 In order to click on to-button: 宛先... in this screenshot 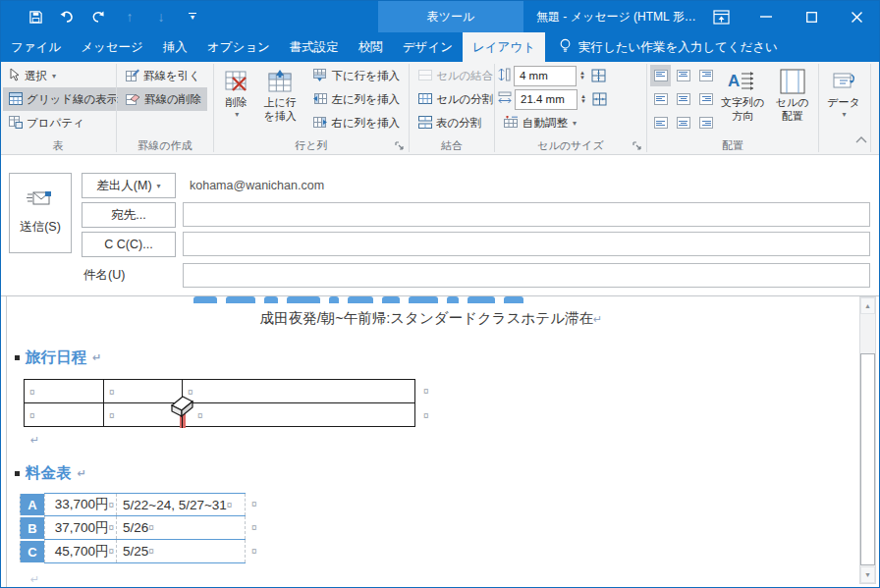, I will do `click(129, 215)`.